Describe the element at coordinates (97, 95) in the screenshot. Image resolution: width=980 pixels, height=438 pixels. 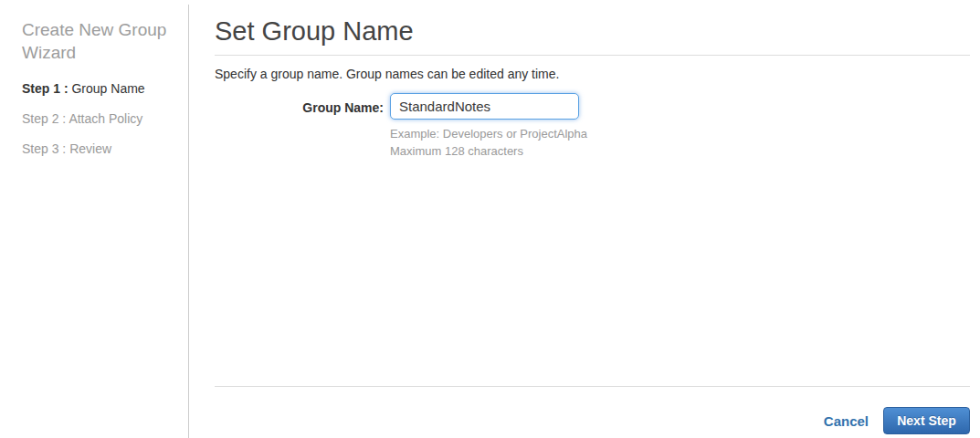
I see `wizard-sidebar: Create New Group Wizard Step 1 : Group N…` at that location.